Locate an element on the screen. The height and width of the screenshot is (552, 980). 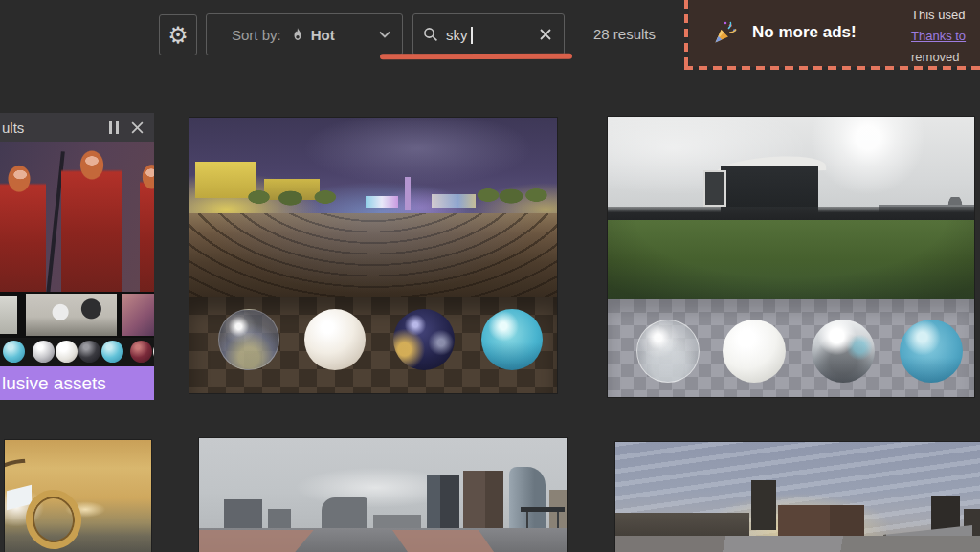
sort-dropdown: Sort by: Hot is located at coordinates (304, 34).